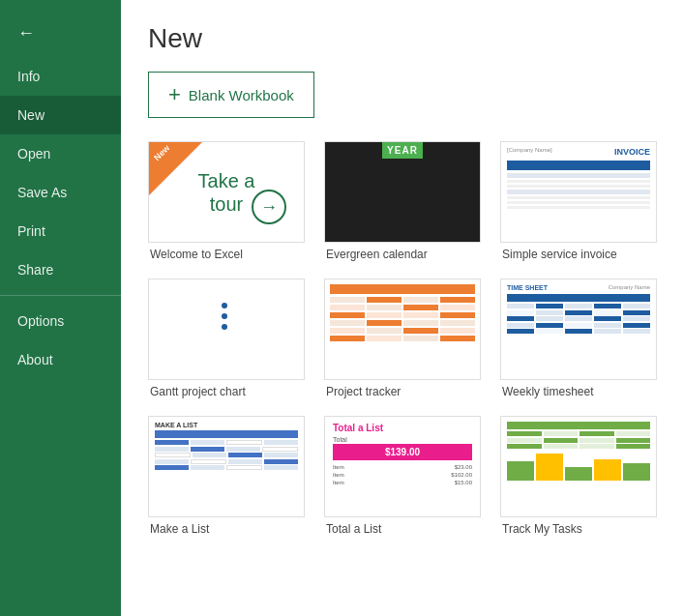 The image size is (684, 616). Describe the element at coordinates (231, 95) in the screenshot. I see `blank-workbook-button: + Blank Workbook` at that location.